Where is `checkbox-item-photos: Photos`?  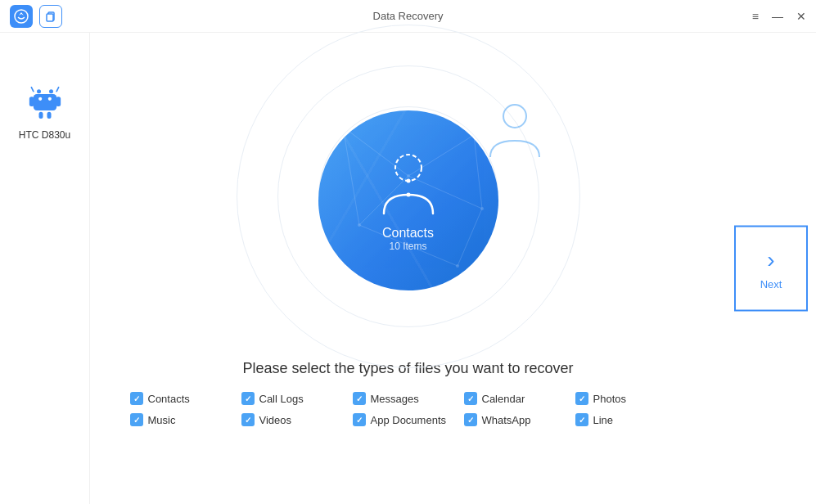 checkbox-item-photos: Photos is located at coordinates (631, 398).